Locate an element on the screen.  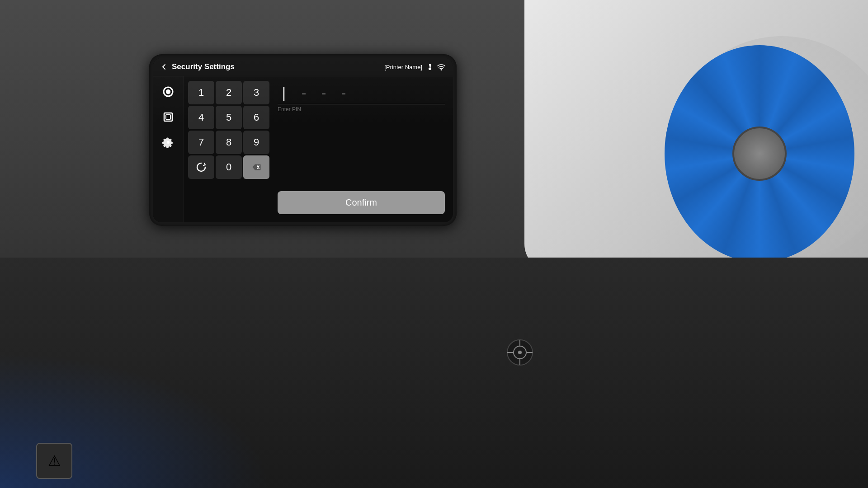
header-icons is located at coordinates (436, 67).